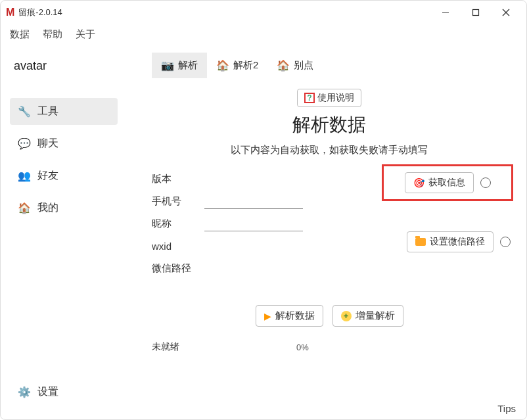 This screenshot has height=420, width=527. Describe the element at coordinates (486, 183) in the screenshot. I see `get-info-radio` at that location.